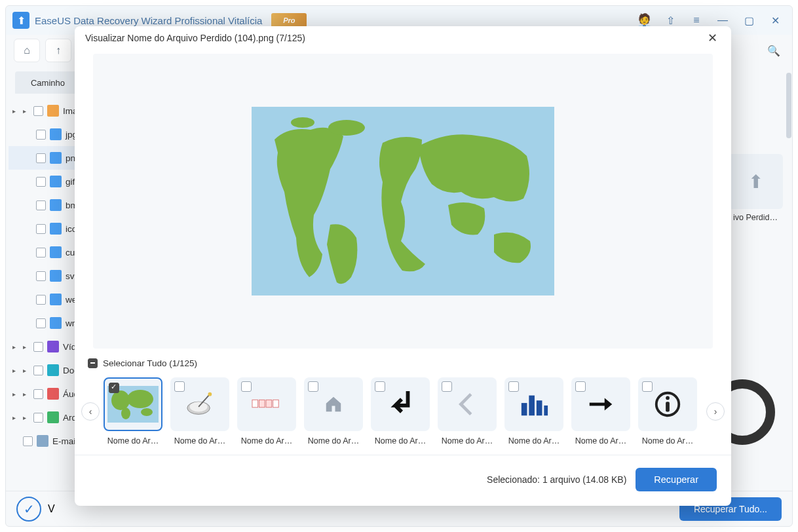 This screenshot has height=532, width=798. What do you see at coordinates (403, 201) in the screenshot?
I see `preview-image-worldmap` at bounding box center [403, 201].